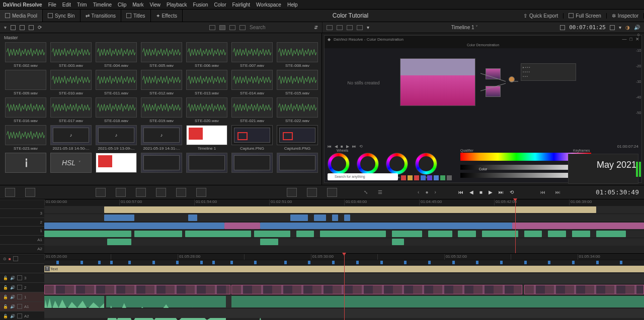 This screenshot has height=320, width=644. Describe the element at coordinates (212, 28) in the screenshot. I see `view-metadata-icon` at that location.